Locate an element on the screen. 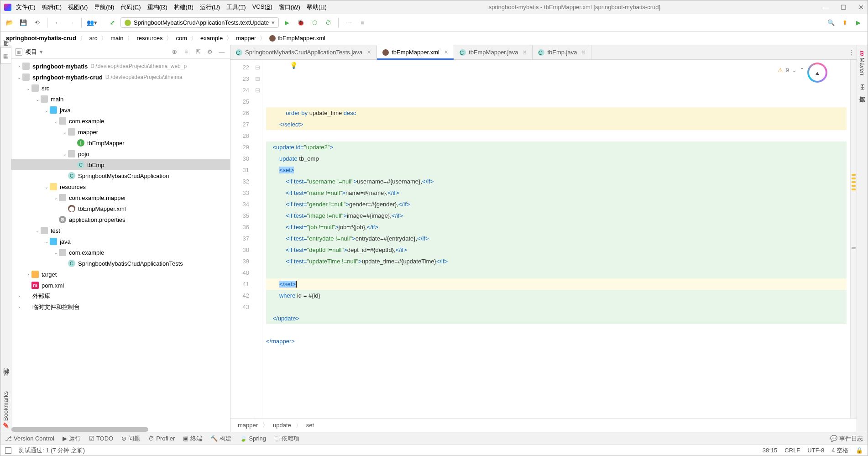 This screenshot has width=868, height=456. tree-row: ⌄main is located at coordinates (120, 99).